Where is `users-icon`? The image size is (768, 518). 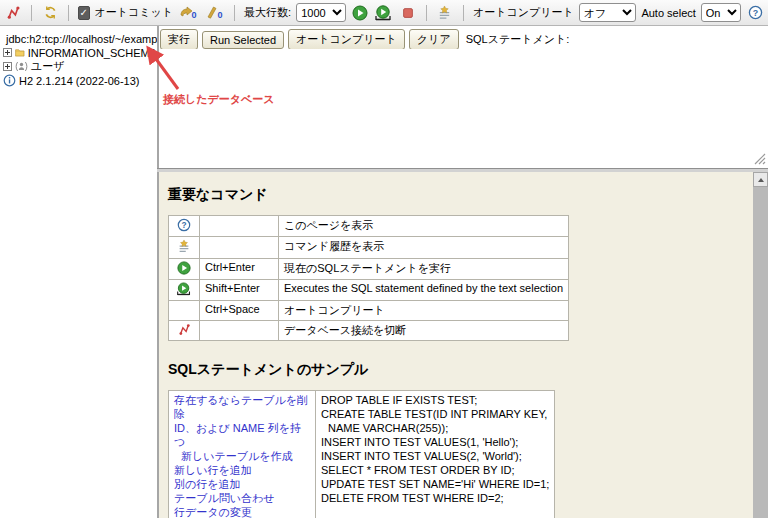
users-icon is located at coordinates (22, 66).